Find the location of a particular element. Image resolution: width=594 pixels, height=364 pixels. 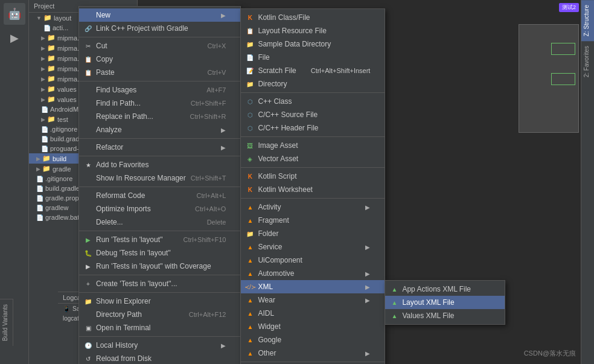

build-variants-tab: Build Variants is located at coordinates (7, 322).